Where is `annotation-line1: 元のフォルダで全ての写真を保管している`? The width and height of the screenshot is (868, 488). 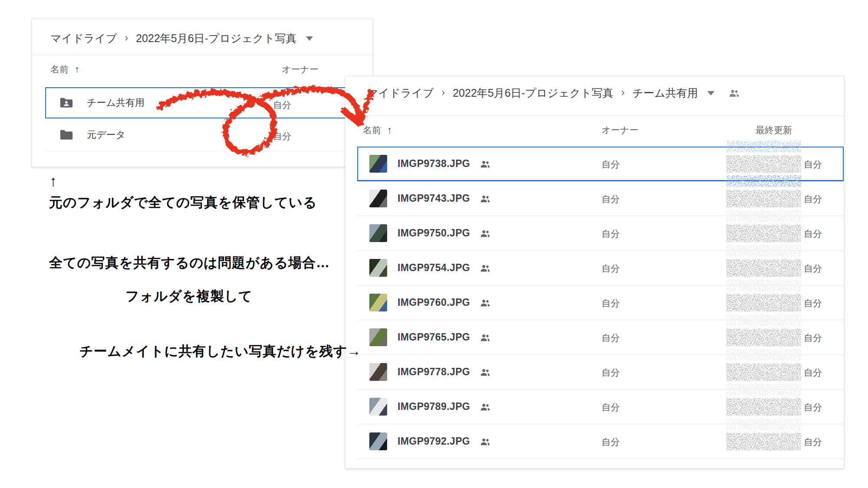
annotation-line1: 元のフォルダで全ての写真を保管している is located at coordinates (183, 203).